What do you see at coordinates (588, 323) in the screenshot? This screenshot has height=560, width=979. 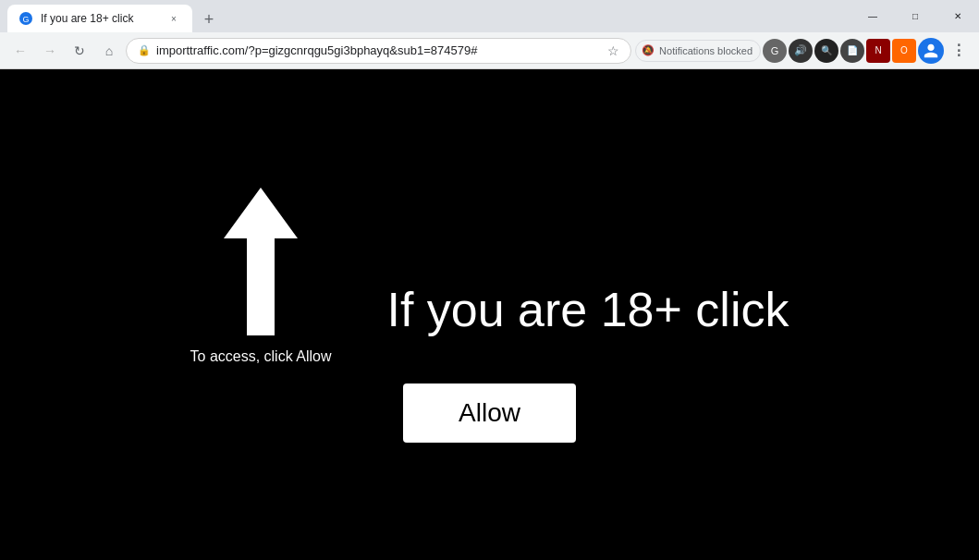 I see `main-heading-container: If you are 18+ click` at bounding box center [588, 323].